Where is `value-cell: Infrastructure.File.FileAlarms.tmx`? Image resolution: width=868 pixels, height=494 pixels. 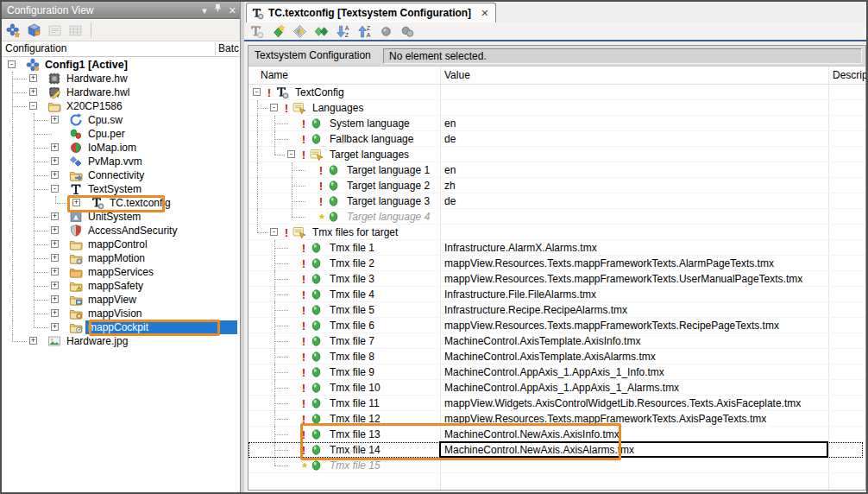
value-cell: Infrastructure.File.FileAlarms.tmx is located at coordinates (520, 294).